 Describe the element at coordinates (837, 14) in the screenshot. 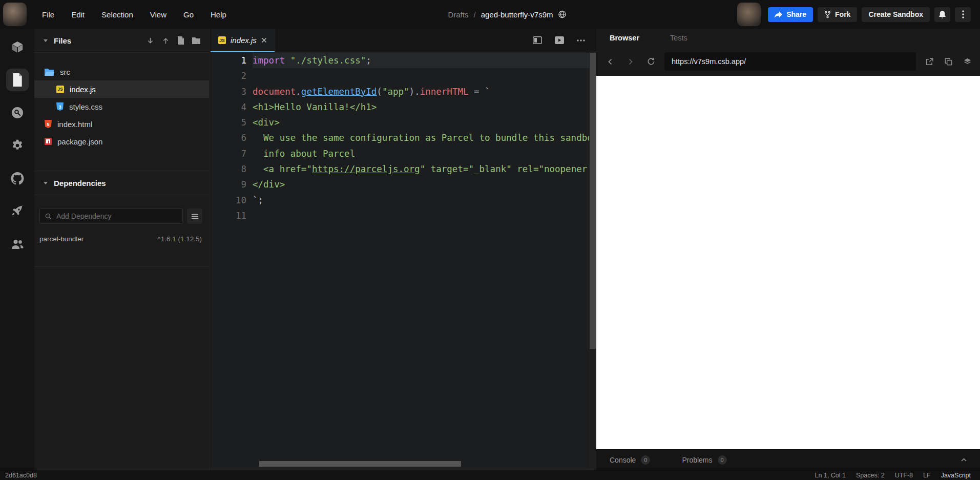

I see `fork-button: Fork` at that location.